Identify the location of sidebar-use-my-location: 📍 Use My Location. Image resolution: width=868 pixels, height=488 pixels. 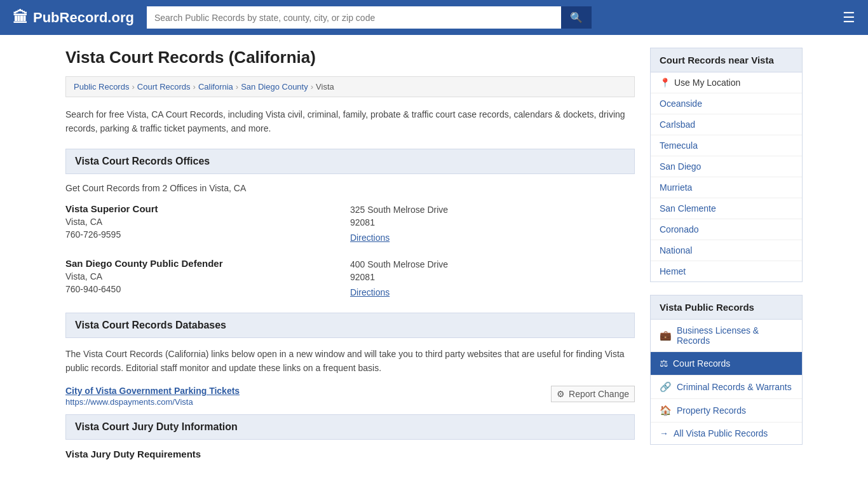
(726, 83).